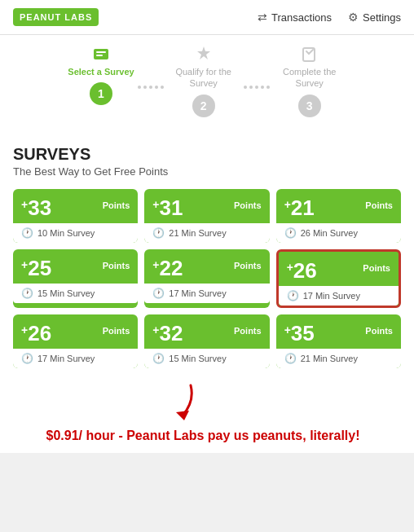 Image resolution: width=414 pixels, height=532 pixels. What do you see at coordinates (339, 358) in the screenshot?
I see `survey-card-bottom: 🕐 21 Min Survey` at bounding box center [339, 358].